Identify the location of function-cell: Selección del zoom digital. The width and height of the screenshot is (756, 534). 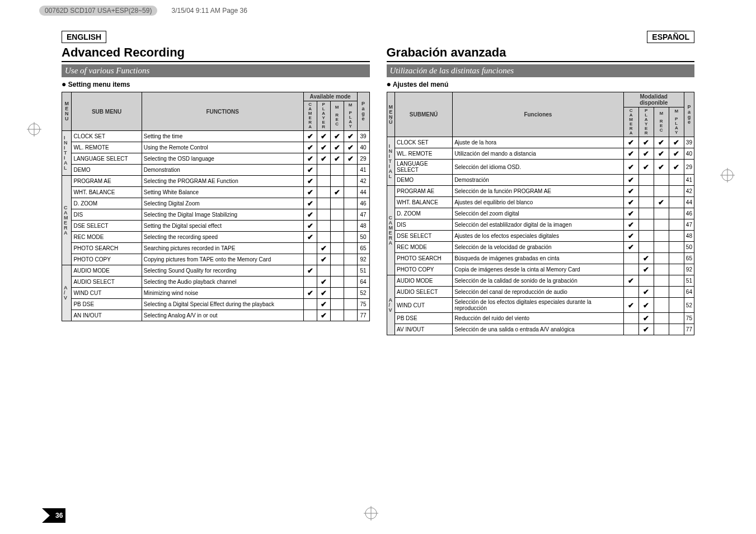
(538, 214).